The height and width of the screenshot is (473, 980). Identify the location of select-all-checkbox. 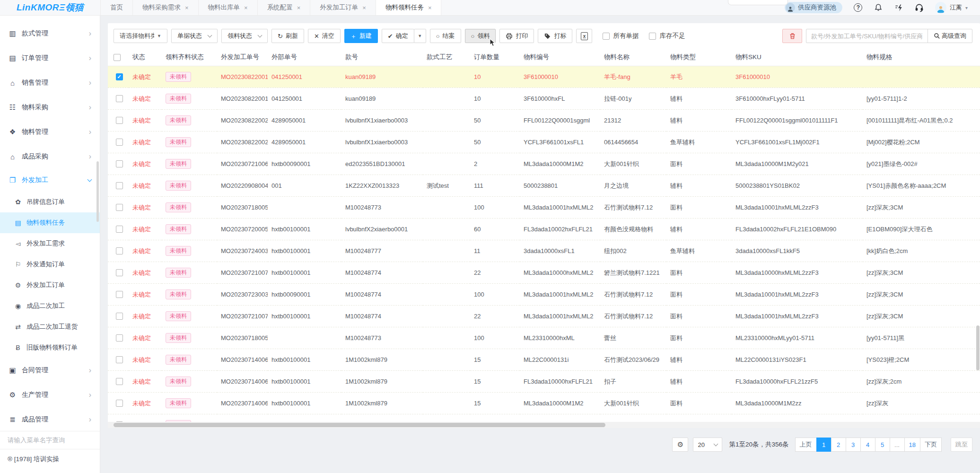
(117, 58).